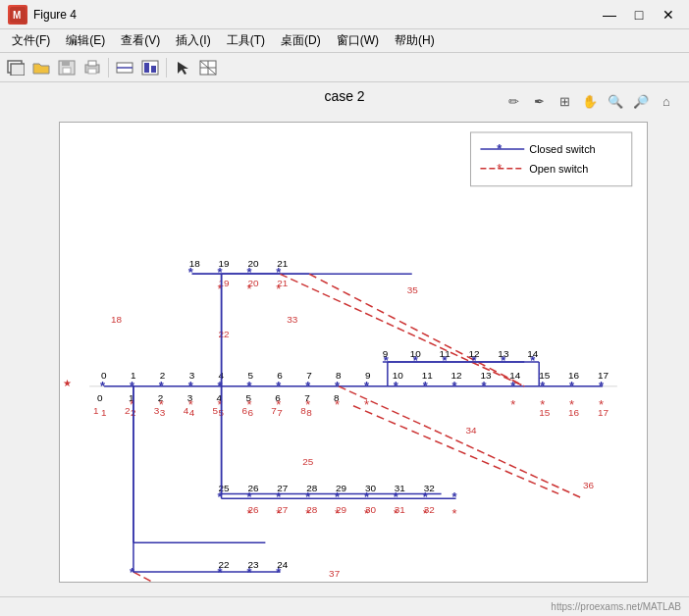  I want to click on save-button, so click(67, 68).